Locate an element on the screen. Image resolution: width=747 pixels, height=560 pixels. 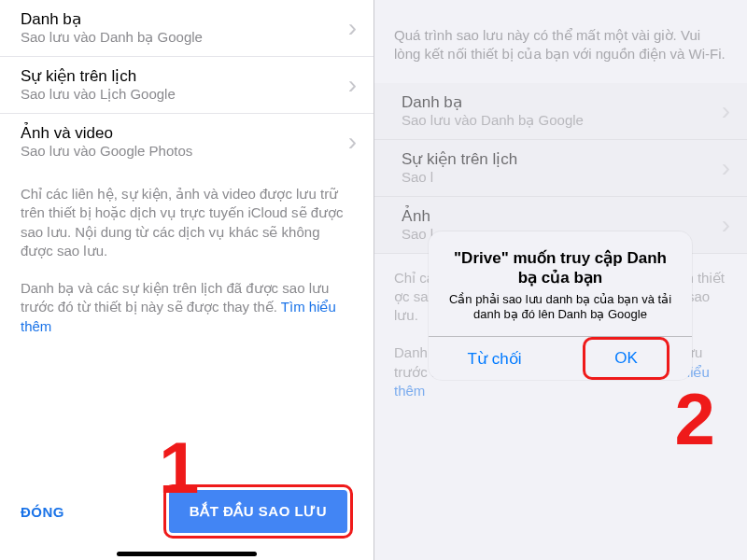
deny-button: Từ chối is located at coordinates (495, 358).